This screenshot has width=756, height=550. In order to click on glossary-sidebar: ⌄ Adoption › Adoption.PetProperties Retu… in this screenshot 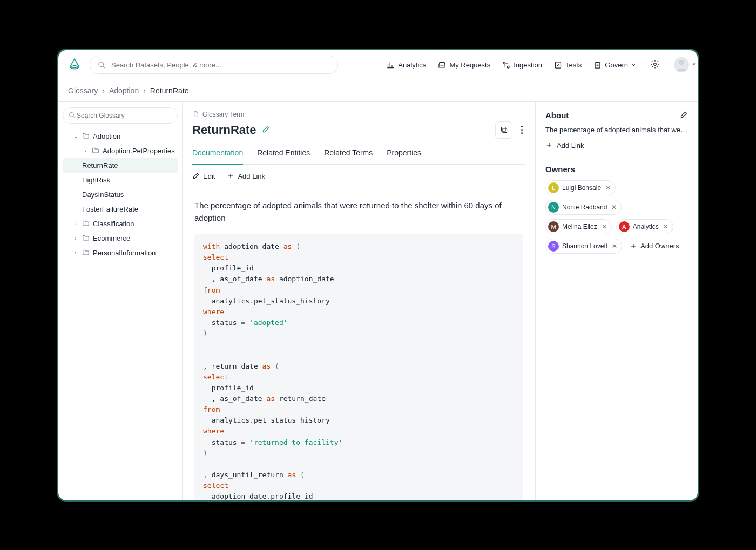, I will do `click(120, 301)`.